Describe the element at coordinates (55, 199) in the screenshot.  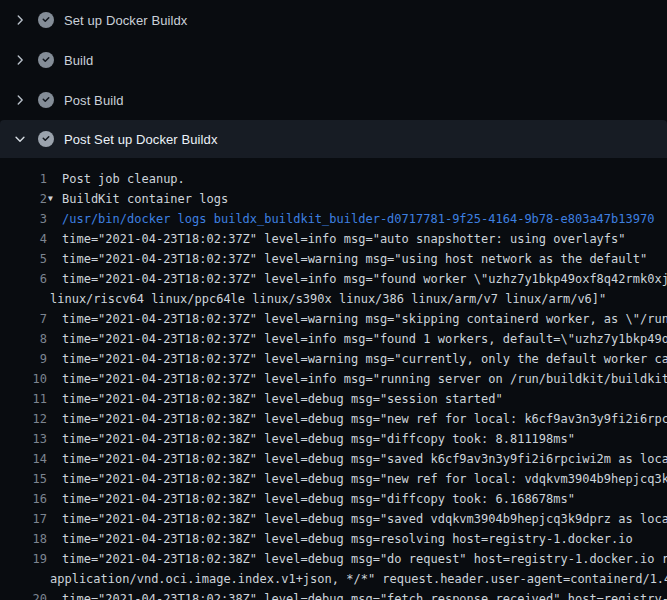
I see `group-collapse-triangle-icon: ▼` at that location.